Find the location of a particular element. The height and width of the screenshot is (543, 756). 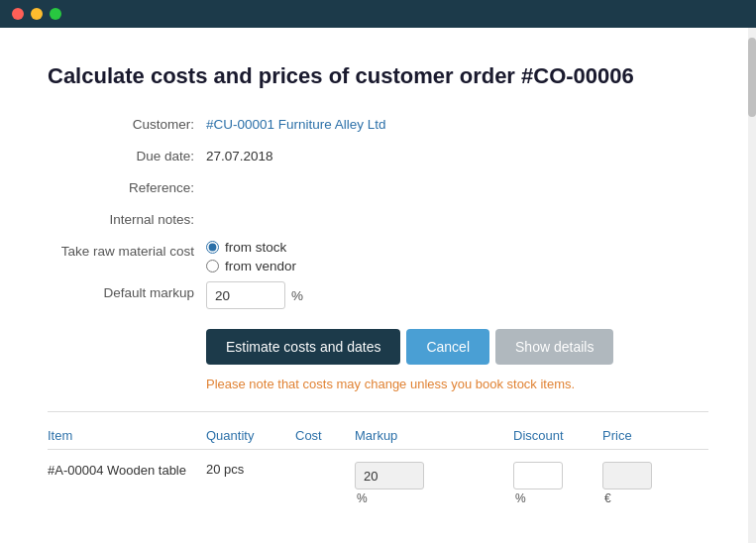

reference-label: Reference: is located at coordinates (127, 188).